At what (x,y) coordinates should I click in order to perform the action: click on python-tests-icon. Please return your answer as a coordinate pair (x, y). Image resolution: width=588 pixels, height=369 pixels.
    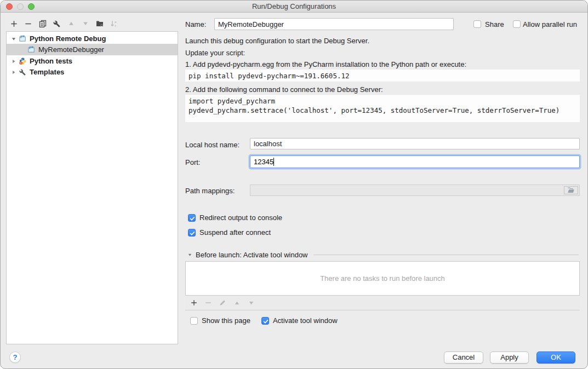
    Looking at the image, I should click on (22, 61).